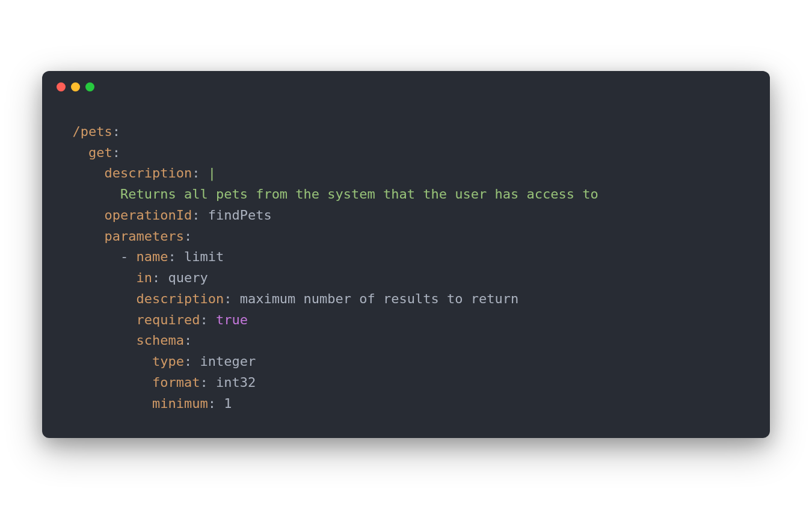  I want to click on code-token-key: type, so click(168, 361).